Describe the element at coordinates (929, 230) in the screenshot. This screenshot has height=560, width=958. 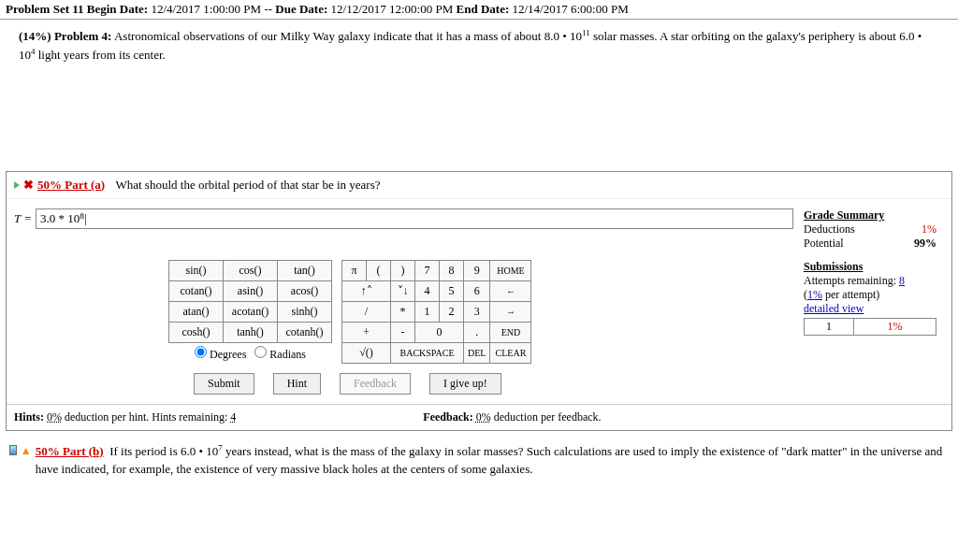
I see `ded-val: 1%` at that location.